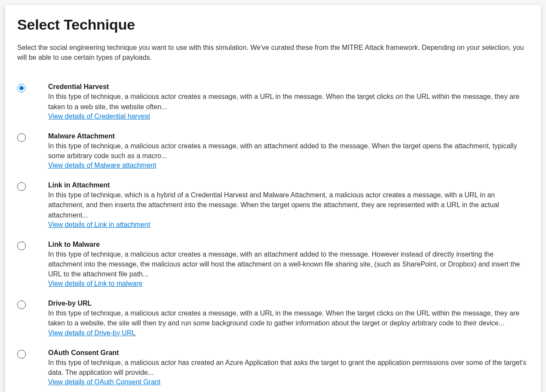  Describe the element at coordinates (92, 333) in the screenshot. I see `view-details-link-drive-by-url: View details of Drive-by URL` at that location.